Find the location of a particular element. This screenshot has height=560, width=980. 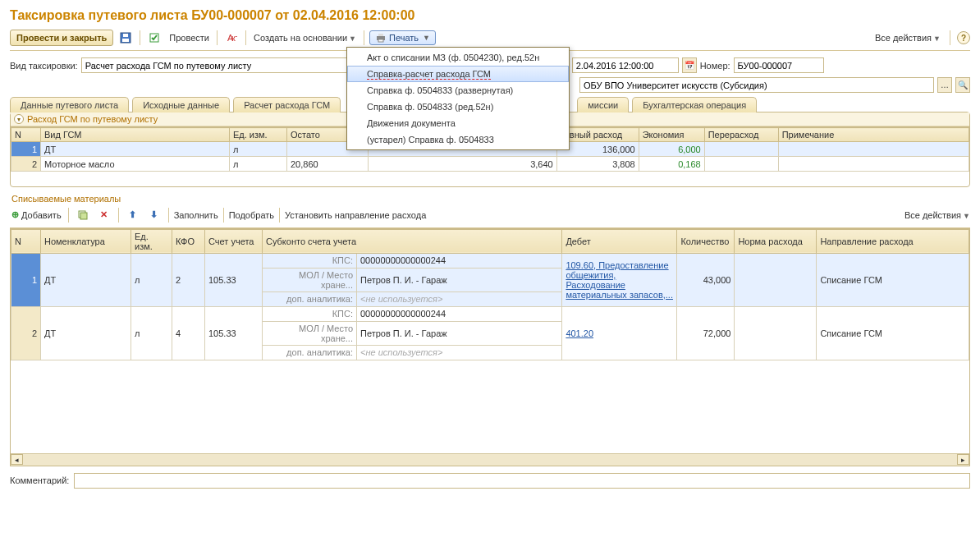

print-menu-item: (устарел) Справка ф. 0504833 is located at coordinates (458, 140).